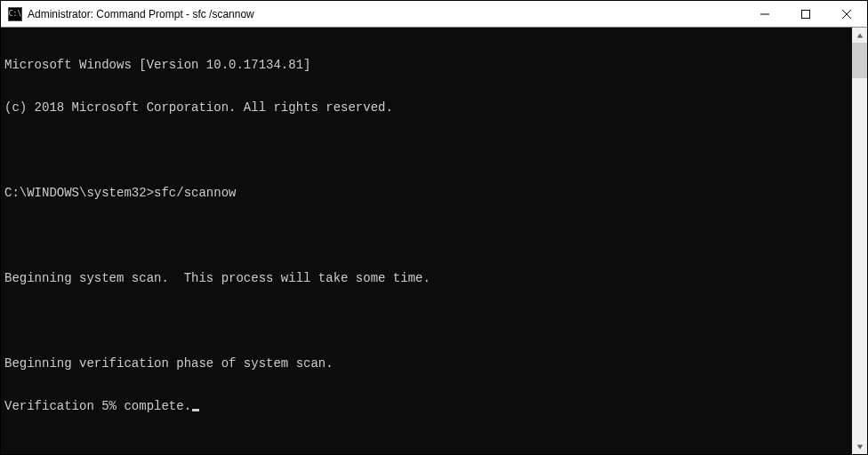  I want to click on chevron-down-icon, so click(860, 447).